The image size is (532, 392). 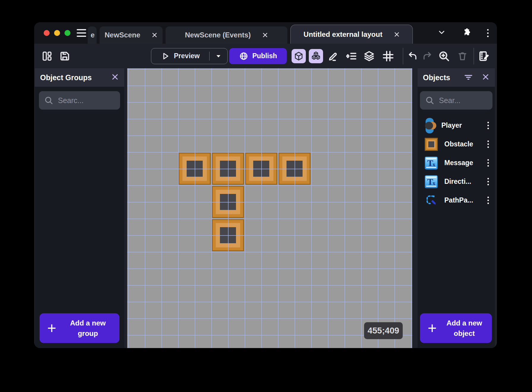 What do you see at coordinates (244, 56) in the screenshot?
I see `globe-icon` at bounding box center [244, 56].